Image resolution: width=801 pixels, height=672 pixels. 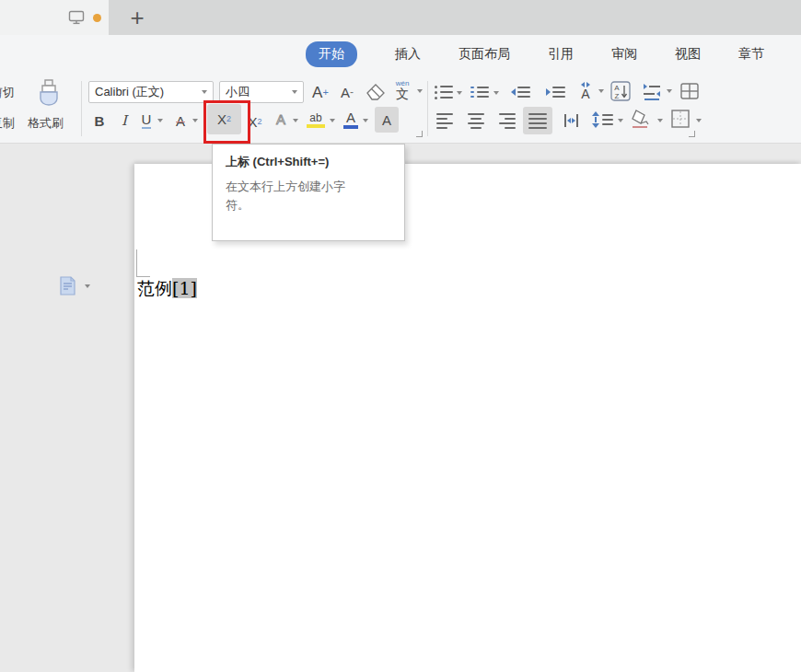 I want to click on left-arrow-icon, so click(x=514, y=92).